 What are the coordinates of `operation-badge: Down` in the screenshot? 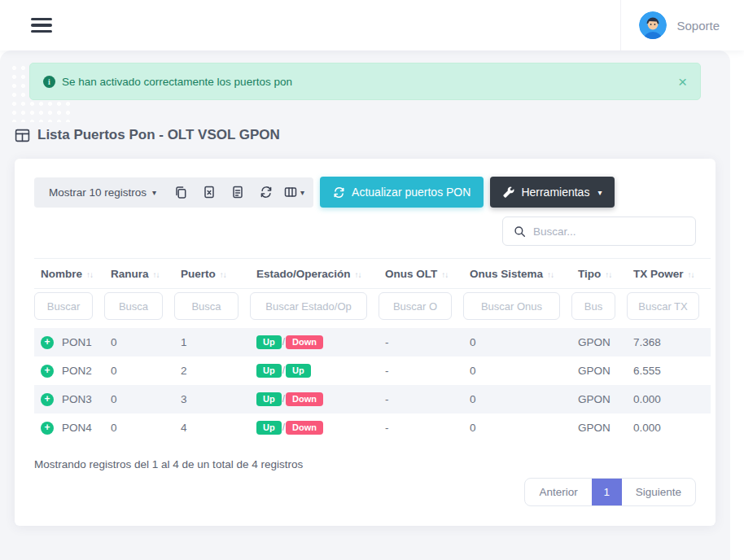 It's located at (304, 399).